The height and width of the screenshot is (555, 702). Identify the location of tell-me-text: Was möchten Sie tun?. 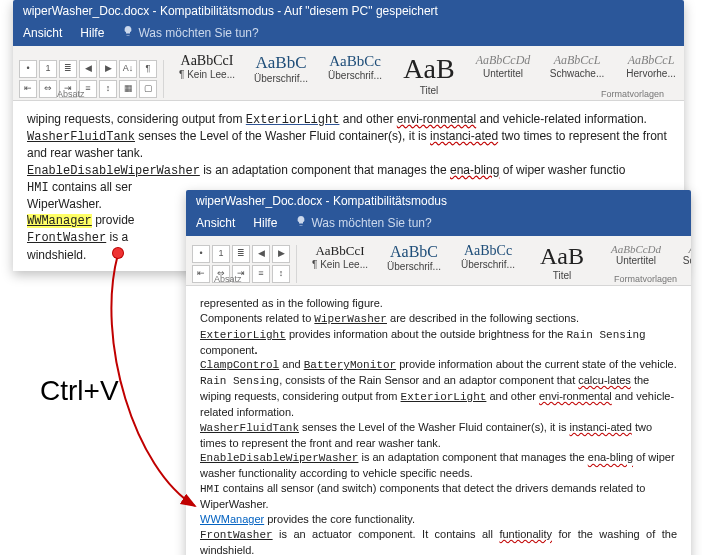
(371, 223).